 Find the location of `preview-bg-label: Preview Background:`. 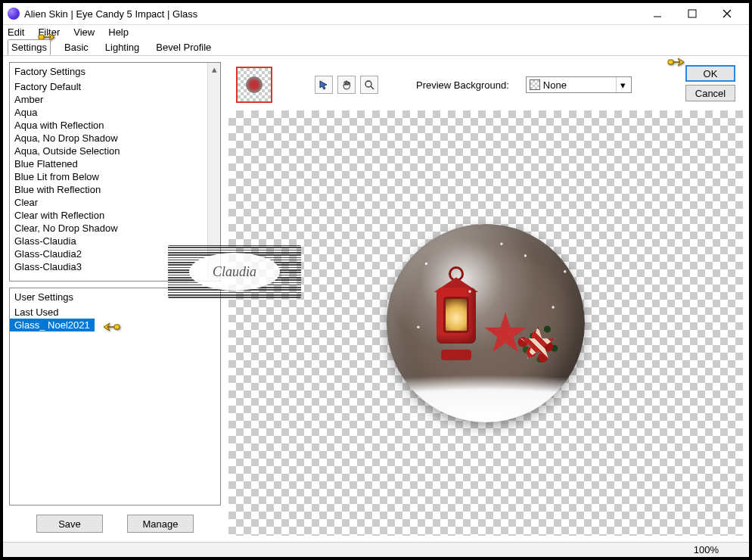

preview-bg-label: Preview Background: is located at coordinates (463, 85).